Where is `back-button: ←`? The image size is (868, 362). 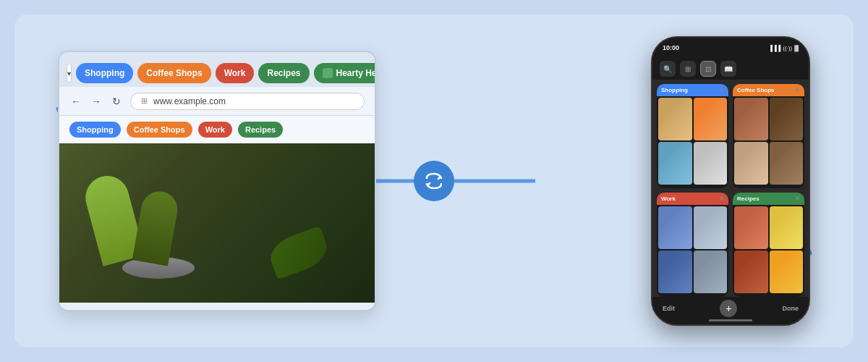 back-button: ← is located at coordinates (76, 101).